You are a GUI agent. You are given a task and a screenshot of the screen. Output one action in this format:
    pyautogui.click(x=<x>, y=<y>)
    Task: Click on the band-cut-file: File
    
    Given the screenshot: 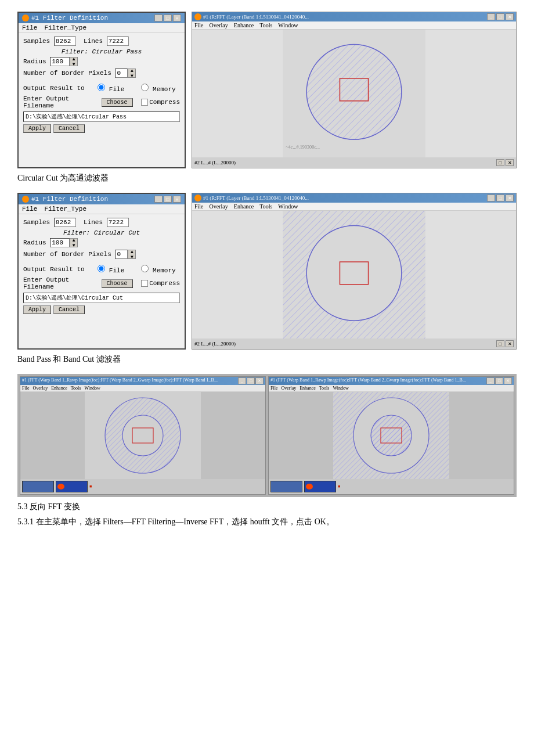 What is the action you would take?
    pyautogui.click(x=274, y=388)
    